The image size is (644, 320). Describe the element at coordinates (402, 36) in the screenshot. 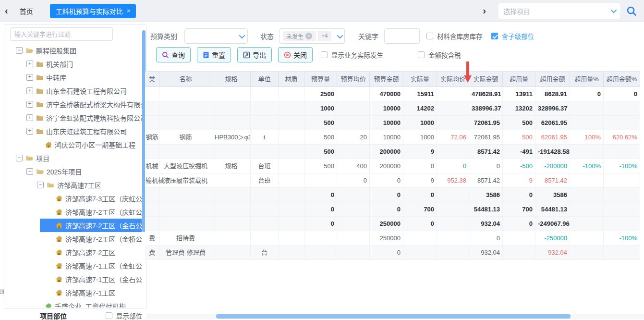

I see `keyword-input` at that location.